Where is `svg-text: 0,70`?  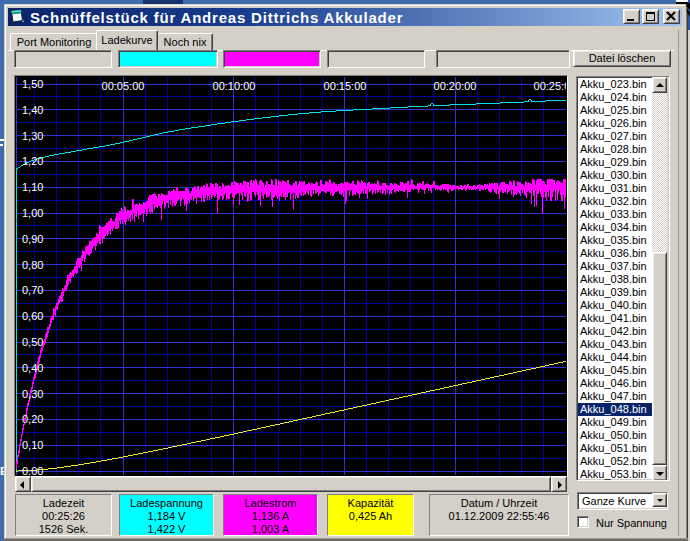
svg-text: 0,70 is located at coordinates (32, 290).